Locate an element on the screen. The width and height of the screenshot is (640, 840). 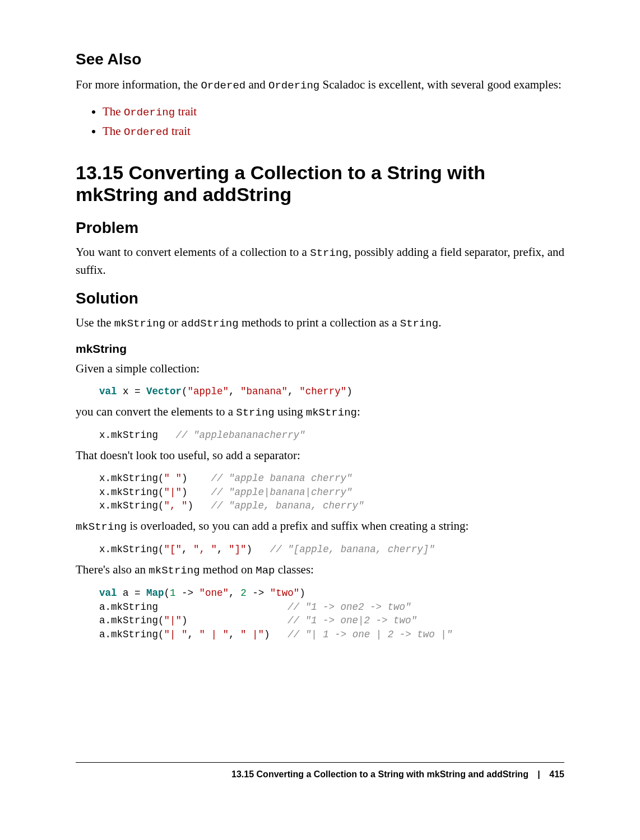
page-number: 415 is located at coordinates (557, 774).